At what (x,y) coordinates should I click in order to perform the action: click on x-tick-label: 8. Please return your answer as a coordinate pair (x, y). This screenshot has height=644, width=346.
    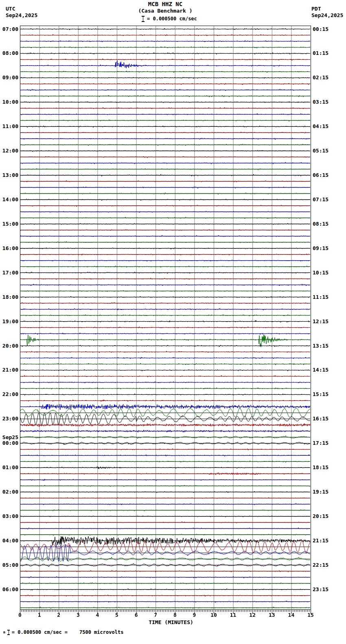
    Looking at the image, I should click on (175, 615).